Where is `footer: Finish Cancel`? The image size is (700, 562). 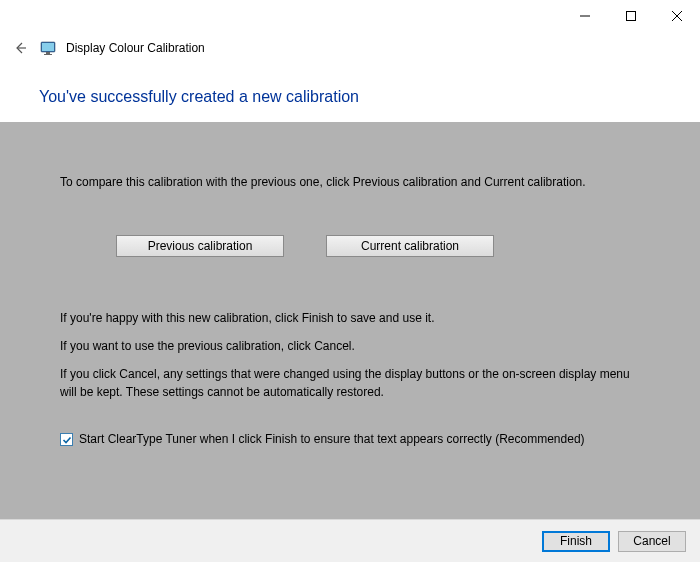
footer: Finish Cancel is located at coordinates (350, 540).